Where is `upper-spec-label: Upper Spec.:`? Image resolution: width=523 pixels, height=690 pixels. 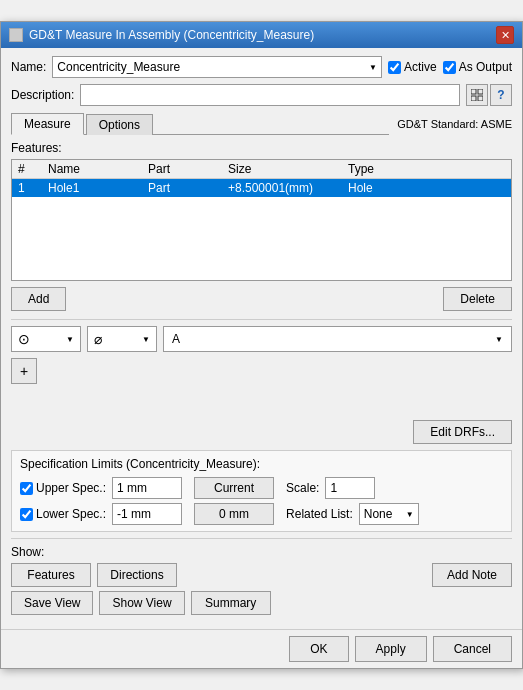 upper-spec-label: Upper Spec.: is located at coordinates (71, 488).